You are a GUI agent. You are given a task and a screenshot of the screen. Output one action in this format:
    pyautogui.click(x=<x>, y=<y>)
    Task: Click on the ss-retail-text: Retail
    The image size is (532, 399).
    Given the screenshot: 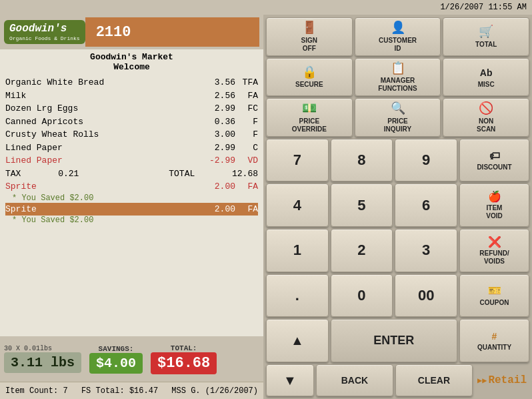 What is the action you would take?
    pyautogui.click(x=507, y=380)
    